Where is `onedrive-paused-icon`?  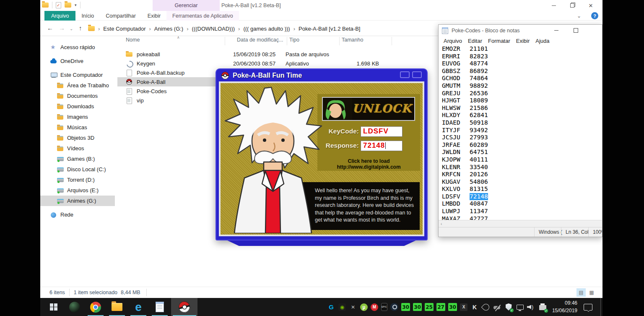 onedrive-paused-icon is located at coordinates (497, 307).